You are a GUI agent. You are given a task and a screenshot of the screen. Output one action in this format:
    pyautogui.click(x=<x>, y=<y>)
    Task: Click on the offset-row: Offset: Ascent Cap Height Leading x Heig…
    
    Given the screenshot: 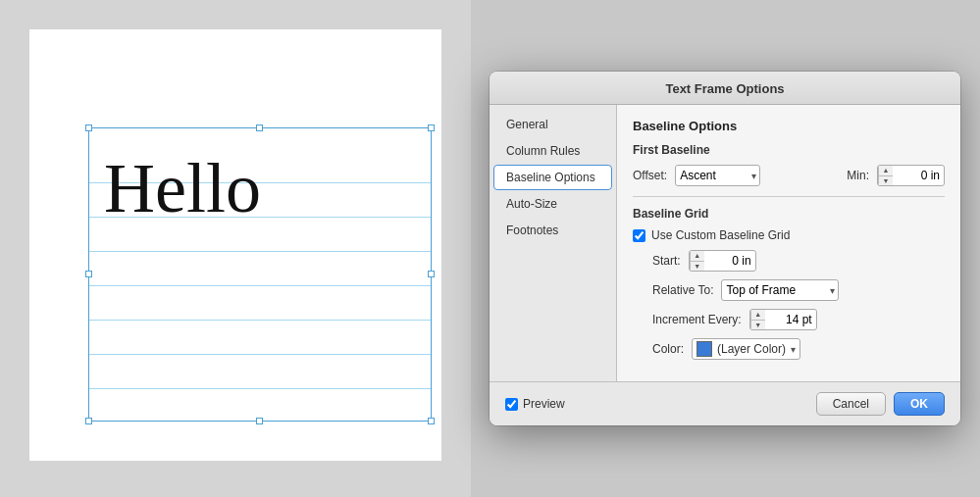 What is the action you would take?
    pyautogui.click(x=789, y=175)
    